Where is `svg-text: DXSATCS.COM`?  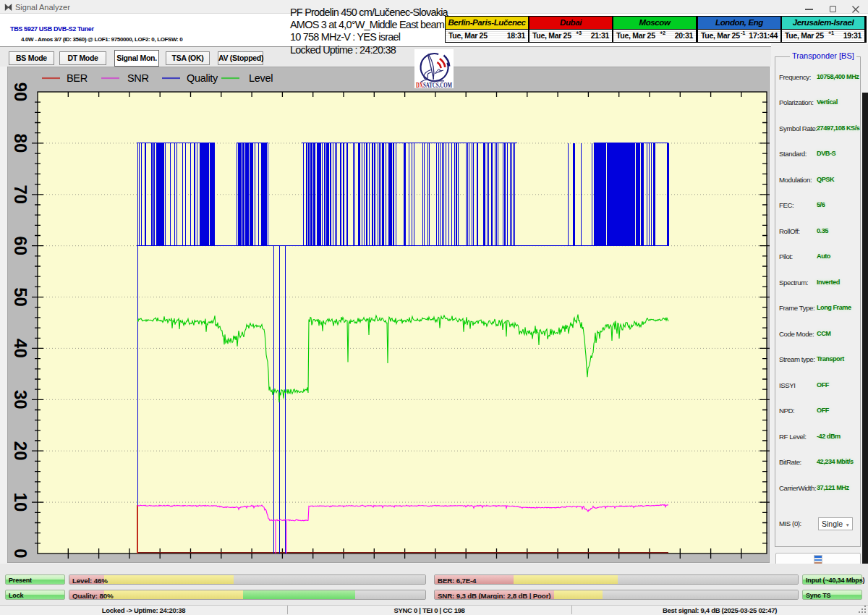 svg-text: DXSATCS.COM is located at coordinates (434, 85).